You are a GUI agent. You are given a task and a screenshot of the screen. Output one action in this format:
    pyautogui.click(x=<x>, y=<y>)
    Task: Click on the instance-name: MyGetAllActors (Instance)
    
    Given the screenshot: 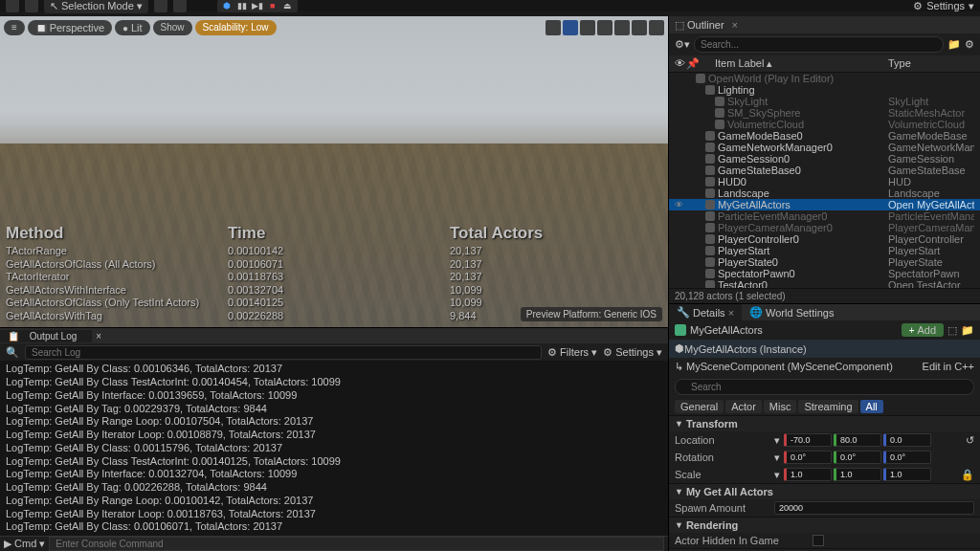 What is the action you would take?
    pyautogui.click(x=746, y=349)
    